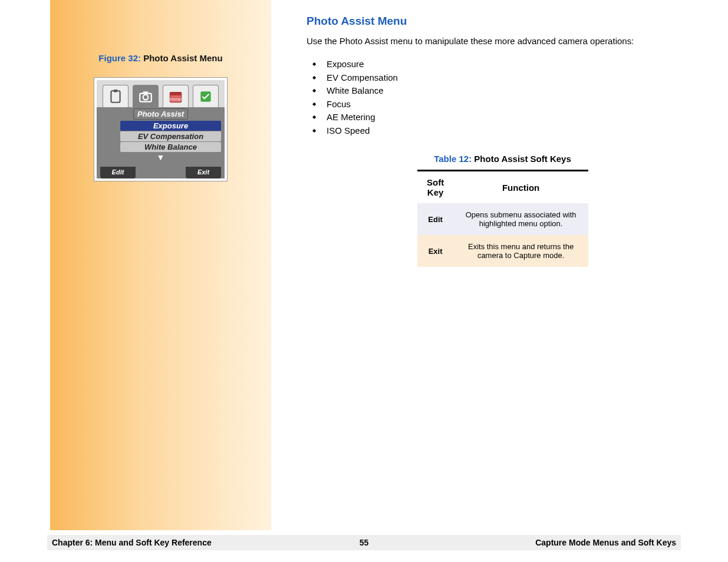 The image size is (728, 562). Describe the element at coordinates (436, 187) in the screenshot. I see `table-header: Soft Key` at that location.